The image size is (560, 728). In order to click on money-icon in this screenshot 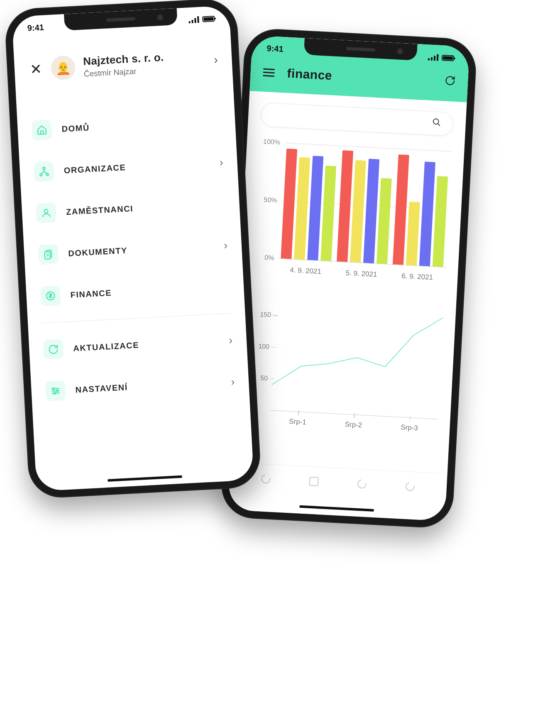, I will do `click(50, 296)`.